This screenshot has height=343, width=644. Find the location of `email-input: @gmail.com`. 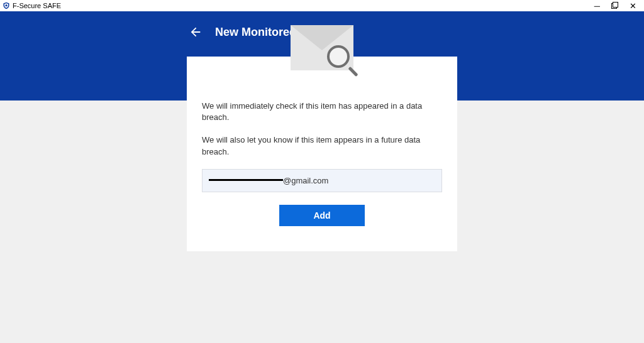

email-input: @gmail.com is located at coordinates (322, 181).